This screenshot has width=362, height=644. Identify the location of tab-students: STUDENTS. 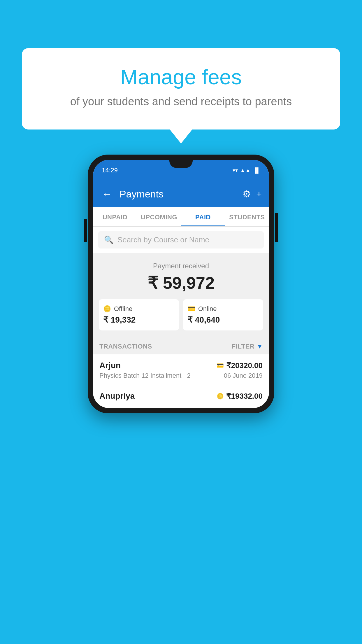
(247, 217).